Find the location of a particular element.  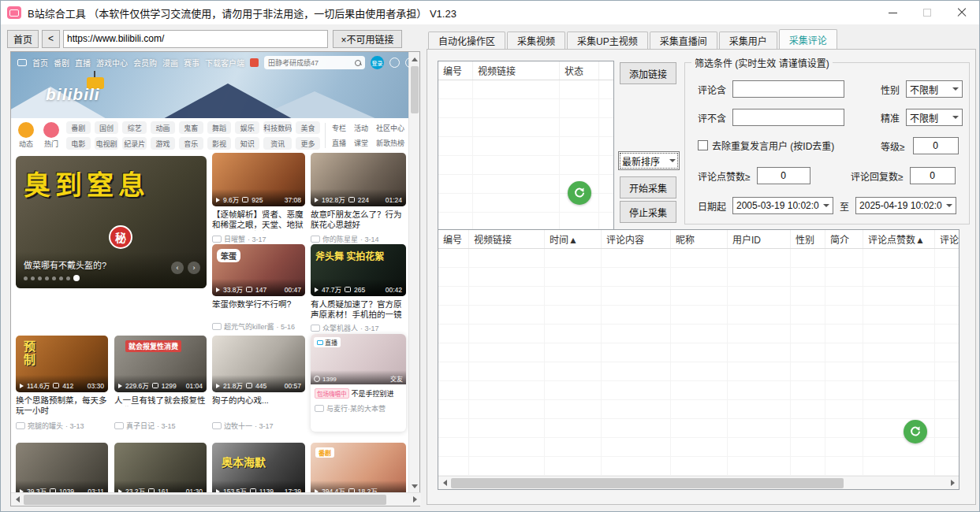

chip-food: 美食 is located at coordinates (307, 128).